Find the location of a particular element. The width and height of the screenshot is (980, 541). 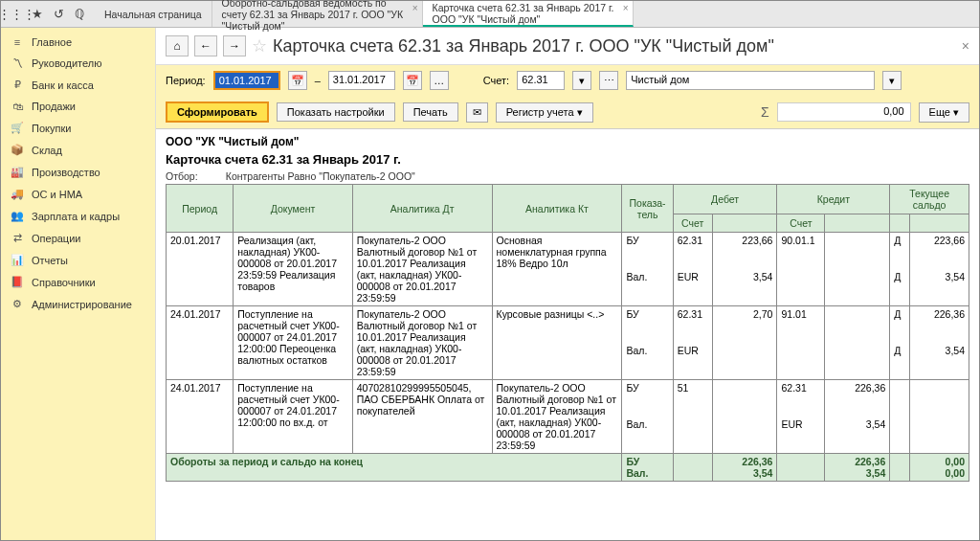

nav-reports: 📊Отчеты is located at coordinates (78, 260).